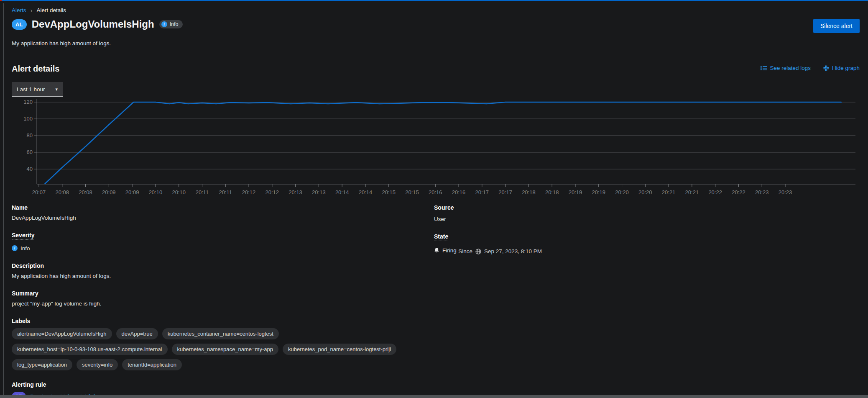  What do you see at coordinates (786, 68) in the screenshot?
I see `see-related-logs-link: See related logs` at bounding box center [786, 68].